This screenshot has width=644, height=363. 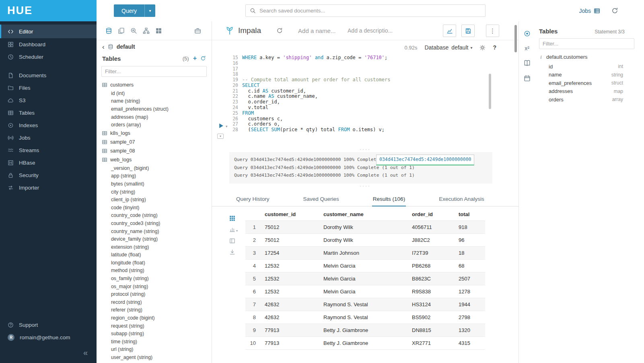 I want to click on tree-column-city: city (string), so click(x=154, y=192).